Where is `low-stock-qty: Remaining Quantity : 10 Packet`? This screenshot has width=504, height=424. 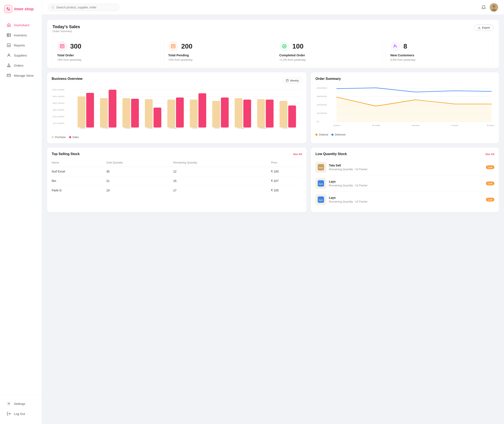
low-stock-qty: Remaining Quantity : 10 Packet is located at coordinates (406, 169).